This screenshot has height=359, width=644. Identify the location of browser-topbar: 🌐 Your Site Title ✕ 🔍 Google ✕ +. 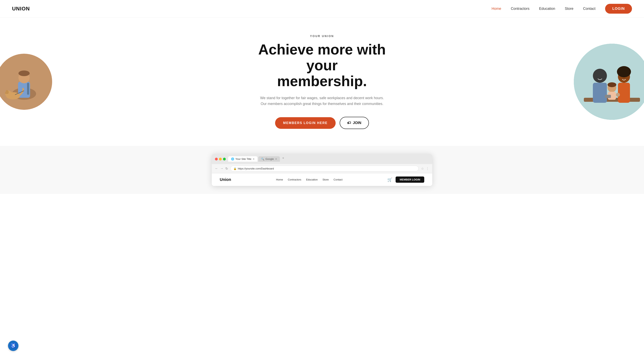
(322, 159).